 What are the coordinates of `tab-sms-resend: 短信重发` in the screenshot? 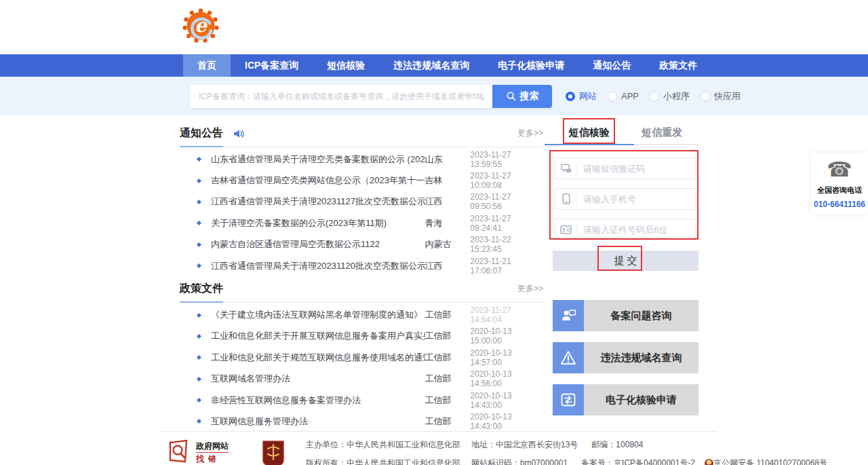 It's located at (663, 135).